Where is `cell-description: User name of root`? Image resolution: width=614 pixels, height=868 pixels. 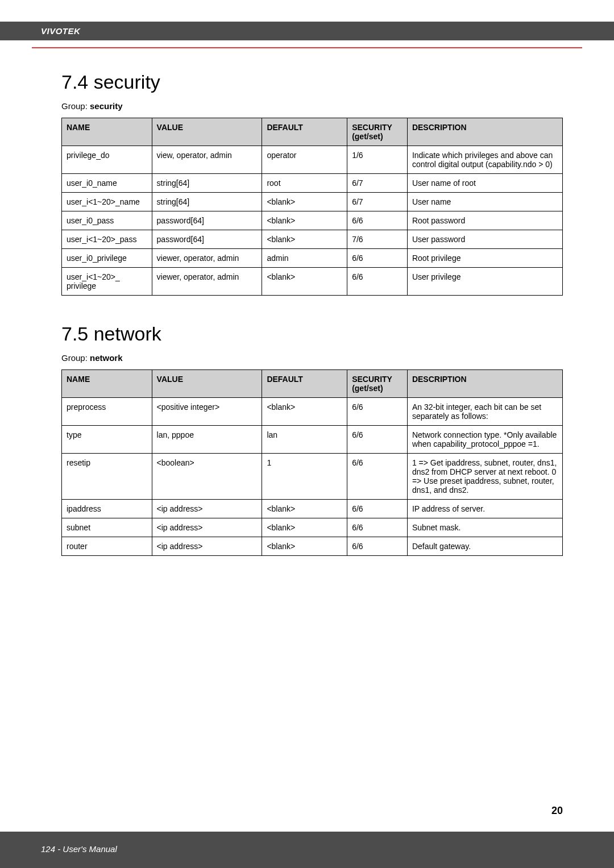 cell-description: User name of root is located at coordinates (484, 183).